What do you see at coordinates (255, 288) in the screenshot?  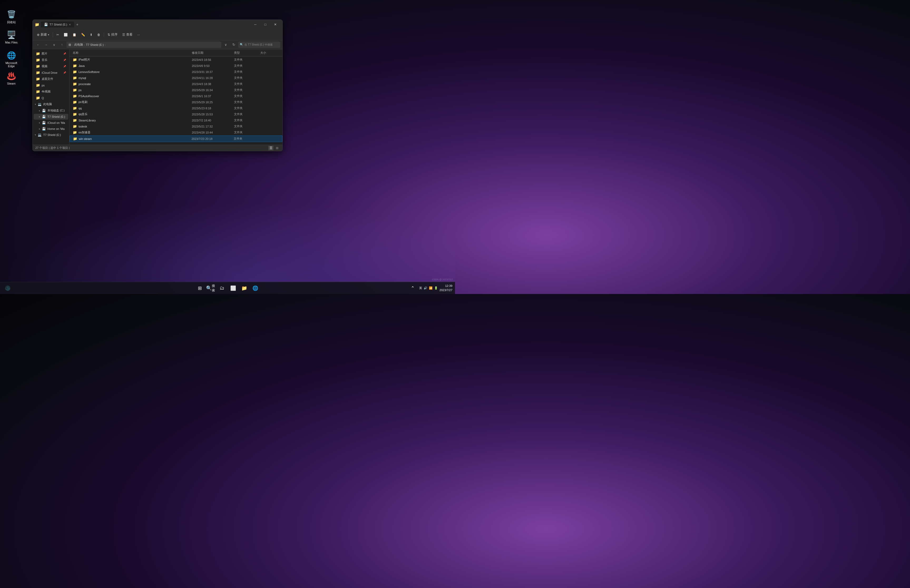 I see `edge-taskbar-button: 🌐` at bounding box center [255, 288].